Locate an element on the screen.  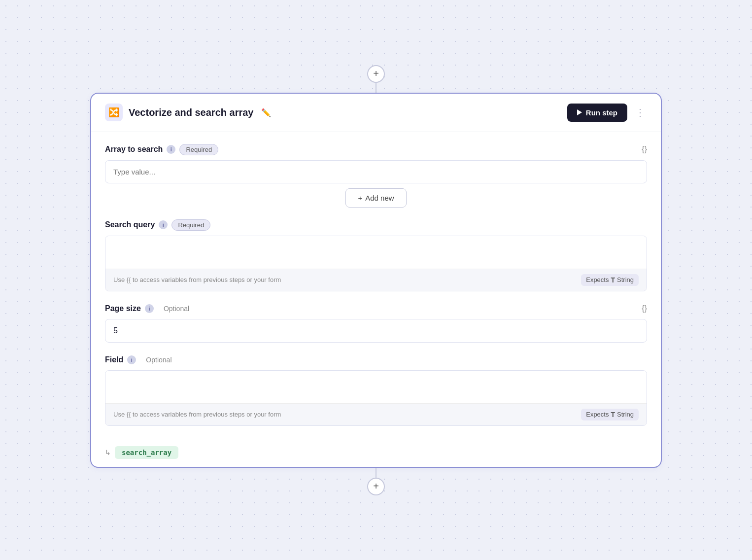
array-to-search-label-left: Array to search i Required is located at coordinates (162, 150).